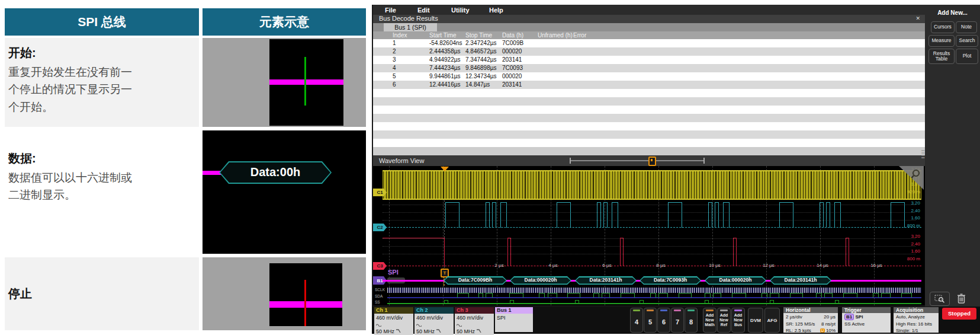 The width and height of the screenshot is (980, 335). What do you see at coordinates (916, 310) in the screenshot?
I see `acquisition-title: Acquisition` at bounding box center [916, 310].